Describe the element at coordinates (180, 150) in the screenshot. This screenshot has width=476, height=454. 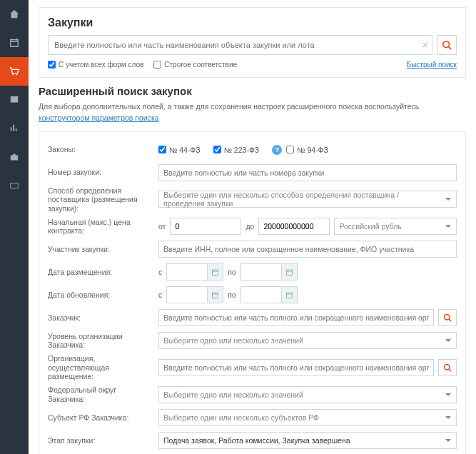
I see `law-44-checkbox: № 44-ФЗ` at that location.